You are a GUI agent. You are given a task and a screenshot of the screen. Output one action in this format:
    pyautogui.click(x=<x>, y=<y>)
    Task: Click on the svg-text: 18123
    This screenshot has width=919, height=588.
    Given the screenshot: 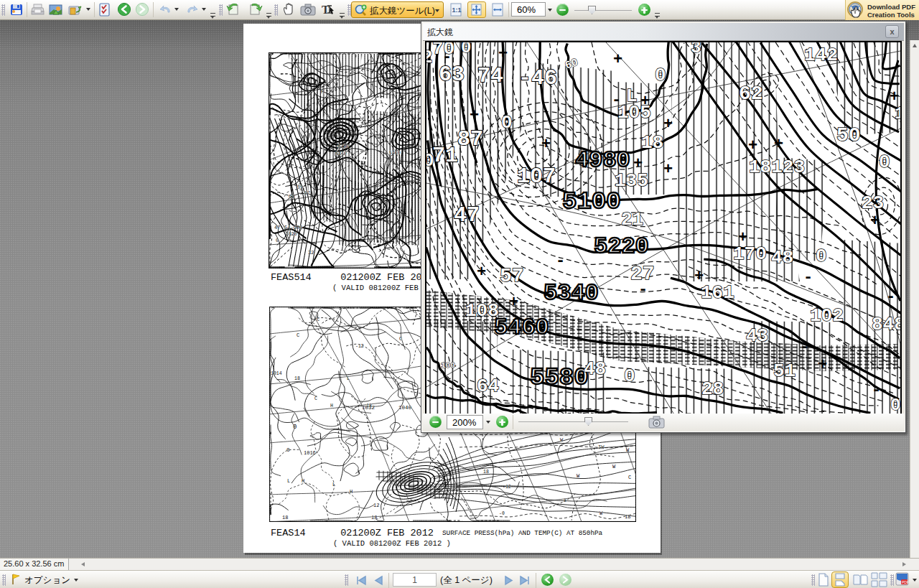 What is the action you would take?
    pyautogui.click(x=777, y=167)
    